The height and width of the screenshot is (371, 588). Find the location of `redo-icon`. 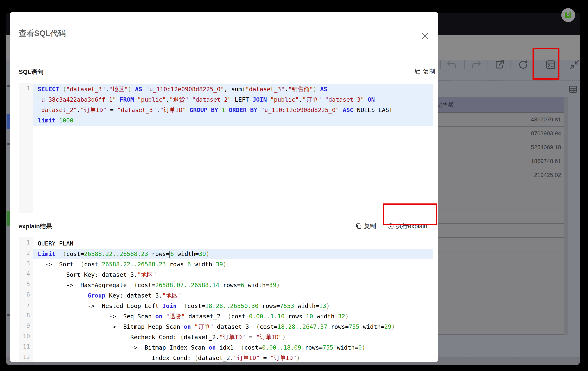

redo-icon is located at coordinates (476, 65).